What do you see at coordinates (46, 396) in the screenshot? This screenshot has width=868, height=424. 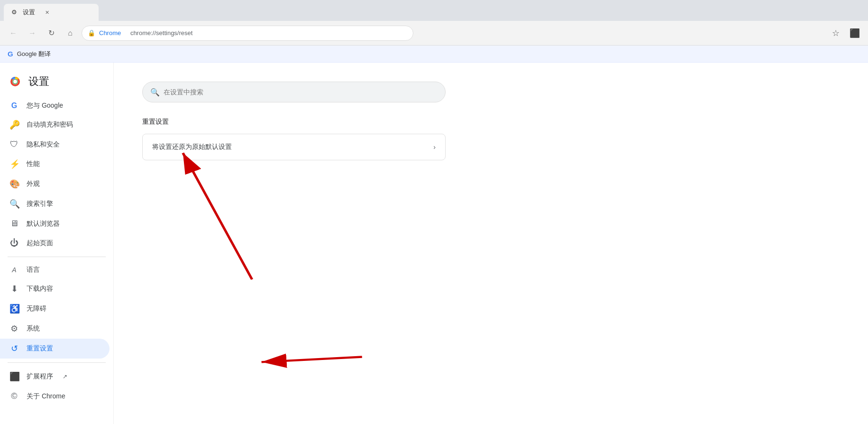 I see `sidebar-item-about-label: 关于 Chrome` at bounding box center [46, 396].